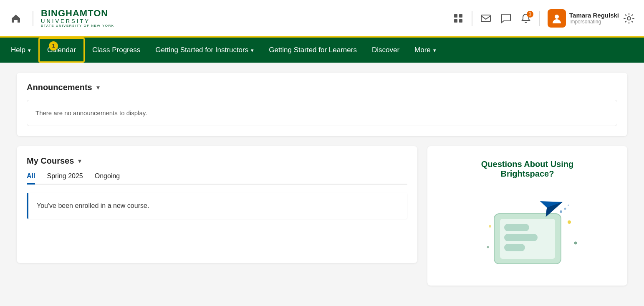 Image resolution: width=644 pixels, height=306 pixels. I want to click on logo-university: UNIVERSITY, so click(78, 21).